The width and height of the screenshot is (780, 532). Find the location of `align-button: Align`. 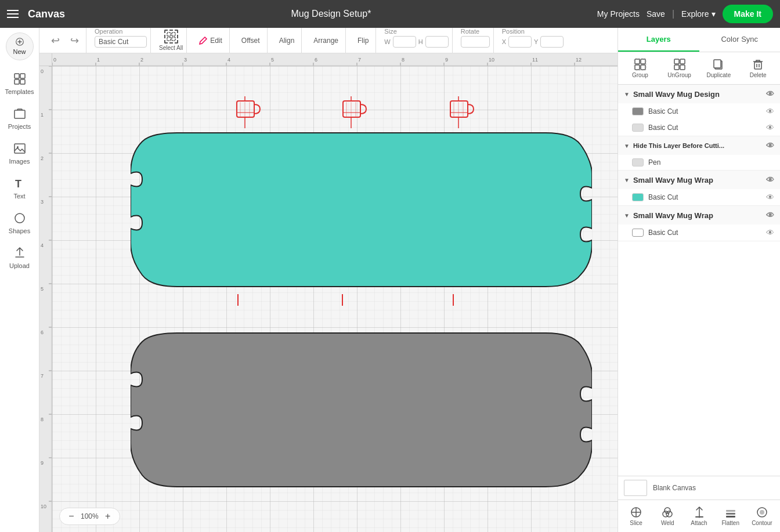

align-button: Align is located at coordinates (287, 41).